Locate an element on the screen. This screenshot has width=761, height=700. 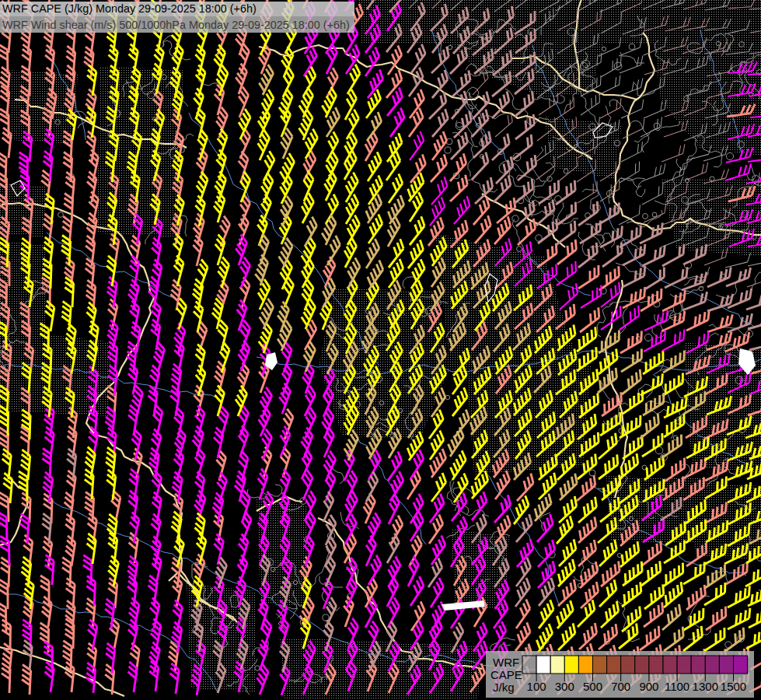
svg-text: 900 is located at coordinates (648, 686).